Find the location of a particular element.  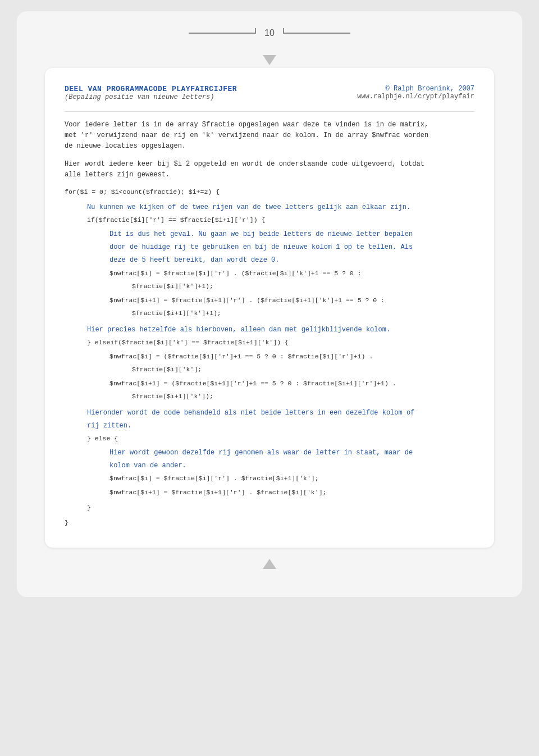

else-i-code: $nwfrac[$i] = $fractie[$i]['r'] . $fract… is located at coordinates (270, 479).